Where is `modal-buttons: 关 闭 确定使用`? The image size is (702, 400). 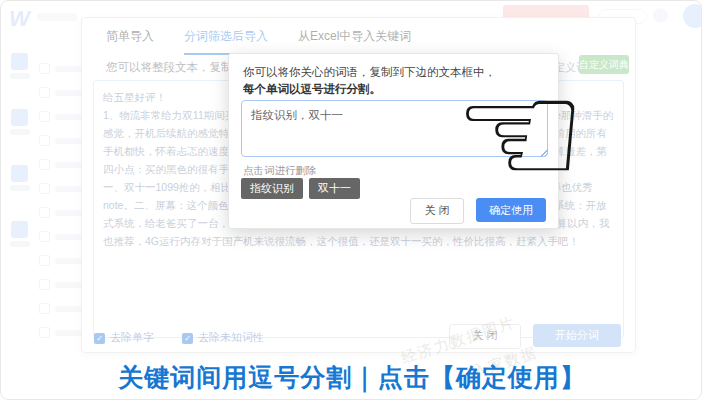 modal-buttons: 关 闭 确定使用 is located at coordinates (478, 211).